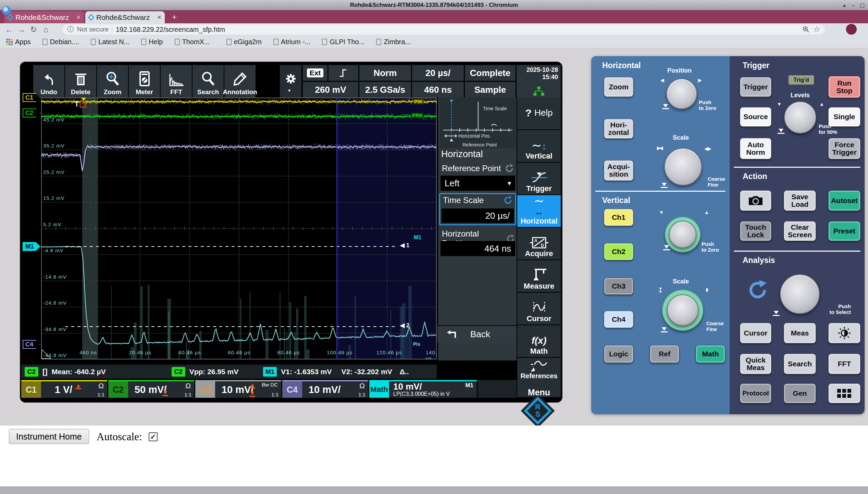 The height and width of the screenshot is (494, 868). Describe the element at coordinates (844, 149) in the screenshot. I see `hw-force-trigger-button: ForceTrigger` at that location.